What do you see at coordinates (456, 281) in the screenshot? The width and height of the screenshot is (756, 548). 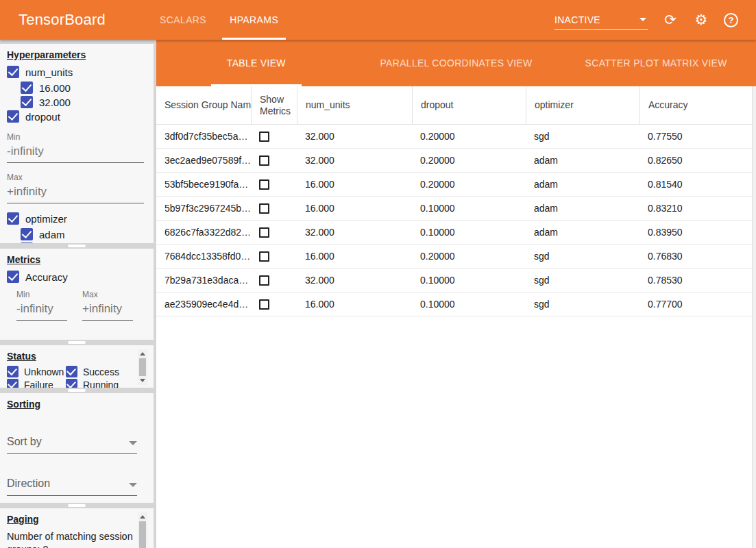 I see `table-row: 7b29a731e3daca… 32.000 0.10000 sgd 0.785…` at bounding box center [456, 281].